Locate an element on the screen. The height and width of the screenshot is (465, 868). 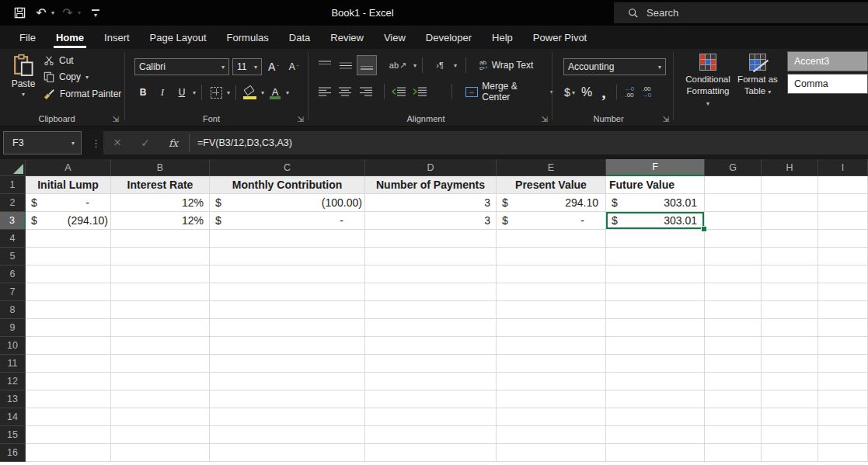
row-header-1: 1 is located at coordinates (12, 185).